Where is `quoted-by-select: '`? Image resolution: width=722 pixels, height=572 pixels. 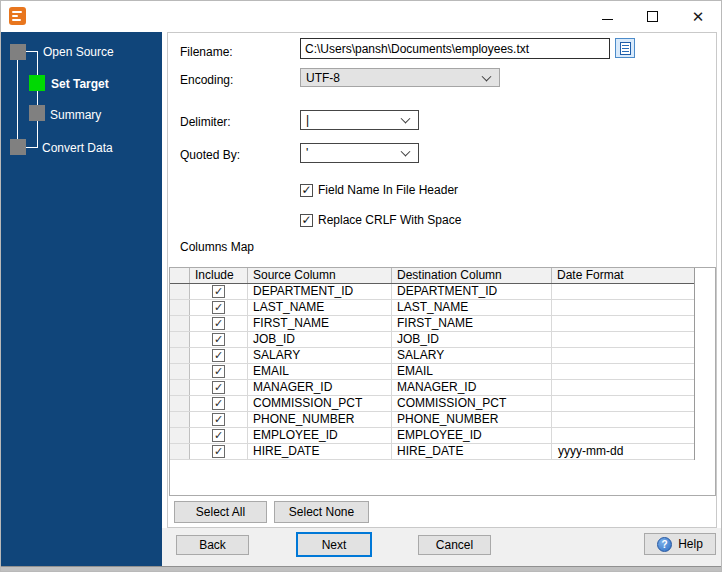
quoted-by-select: ' is located at coordinates (360, 153).